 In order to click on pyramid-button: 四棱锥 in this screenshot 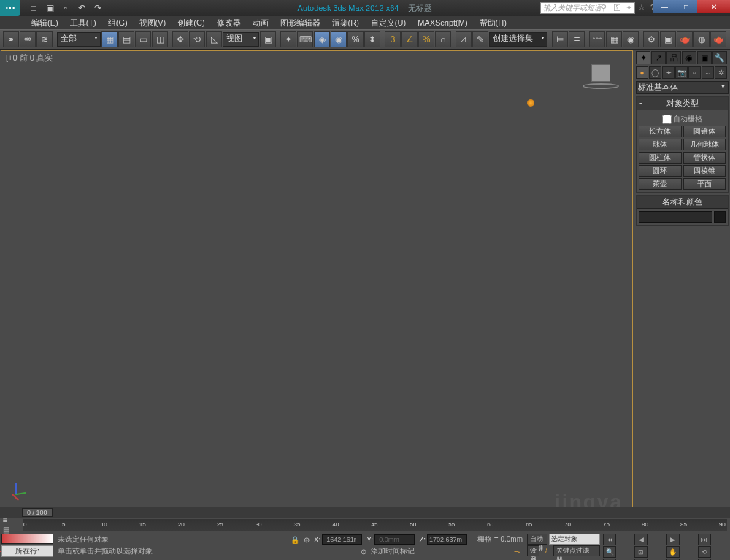, I will do `click(705, 171)`.